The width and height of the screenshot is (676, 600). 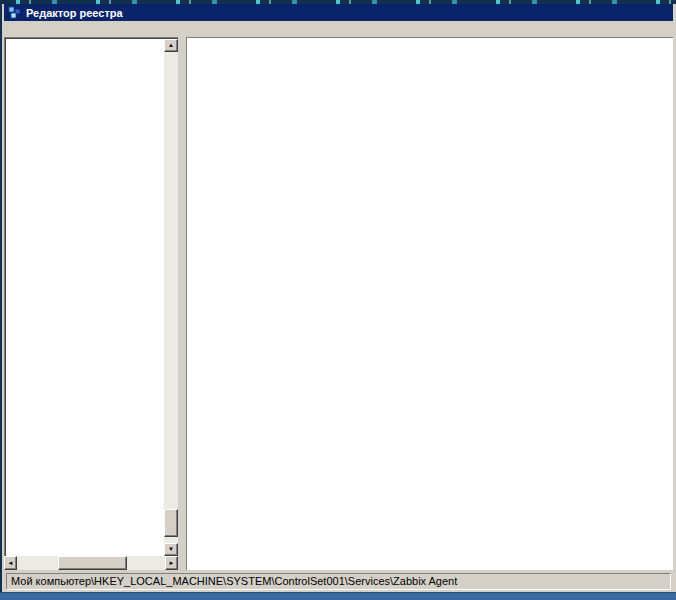 I want to click on tree-horizontal-scrollbar: ◄ ►, so click(x=91, y=563).